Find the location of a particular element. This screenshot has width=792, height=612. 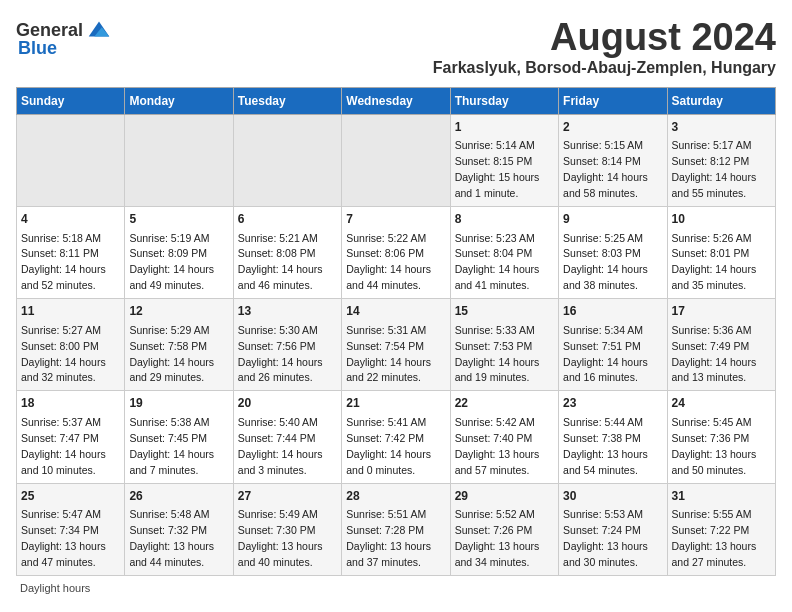

table-row: 19Sunrise: 5:38 AM Sunset: 7:45 PM Dayli… is located at coordinates (179, 437).